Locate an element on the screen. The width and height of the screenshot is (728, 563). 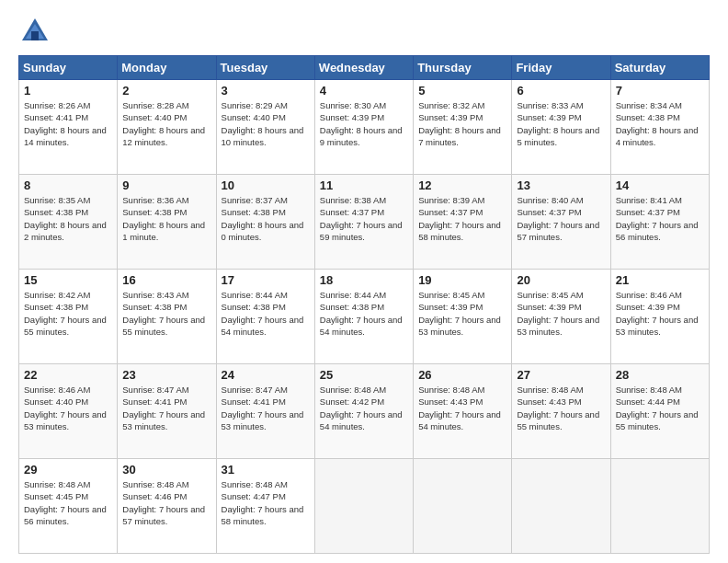
day-info: Sunrise: 8:48 AM Sunset: 4:44 PM Dayligh… is located at coordinates (660, 408).